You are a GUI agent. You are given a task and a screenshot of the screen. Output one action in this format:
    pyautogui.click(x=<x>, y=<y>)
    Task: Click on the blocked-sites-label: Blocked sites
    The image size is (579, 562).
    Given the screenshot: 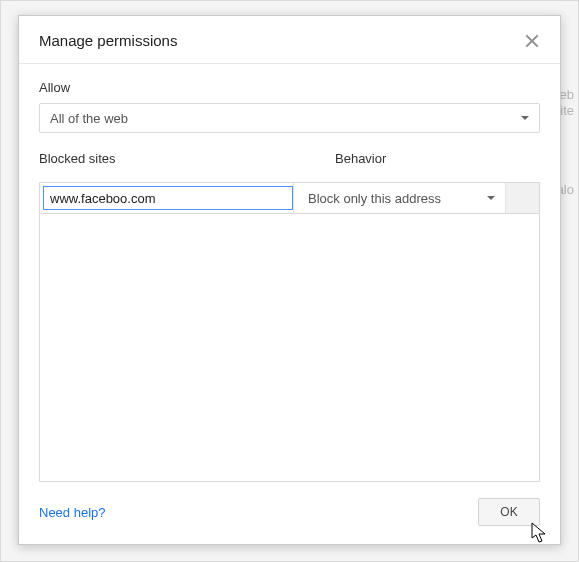 What is the action you would take?
    pyautogui.click(x=164, y=158)
    